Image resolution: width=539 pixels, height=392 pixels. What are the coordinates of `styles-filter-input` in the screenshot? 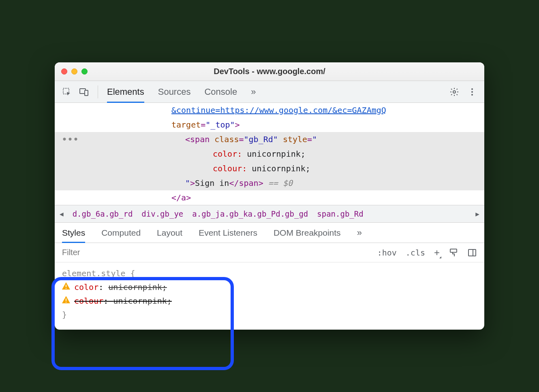 It's located at (113, 253).